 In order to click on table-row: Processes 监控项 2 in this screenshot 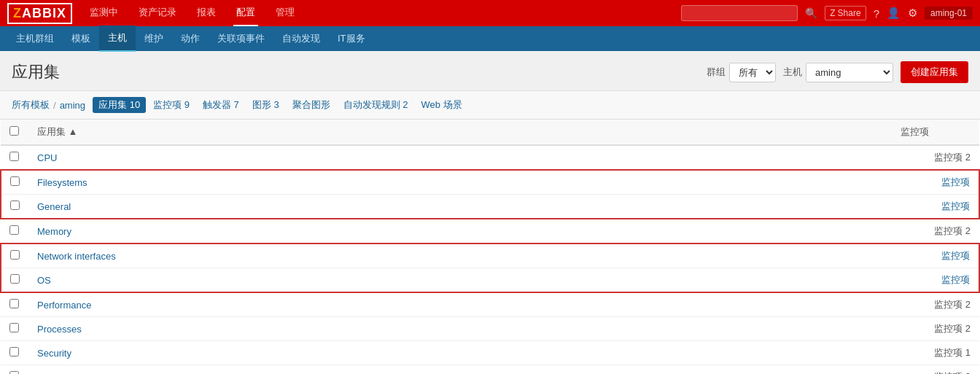, I will do `click(490, 330)`.